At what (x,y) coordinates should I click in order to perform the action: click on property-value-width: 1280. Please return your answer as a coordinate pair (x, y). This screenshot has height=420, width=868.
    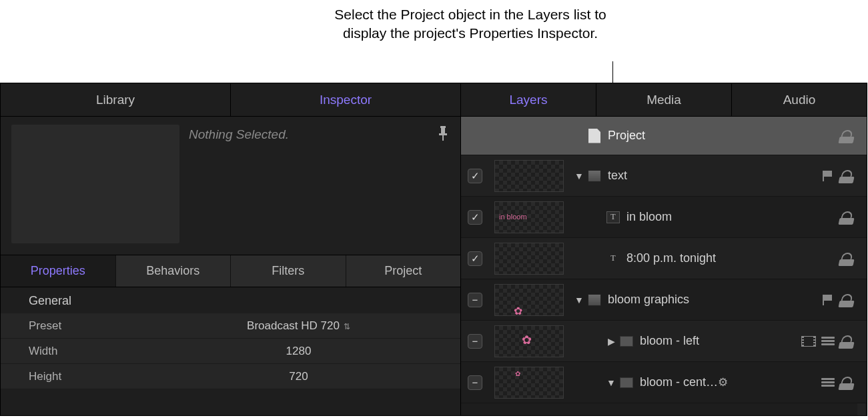
    Looking at the image, I should click on (299, 351).